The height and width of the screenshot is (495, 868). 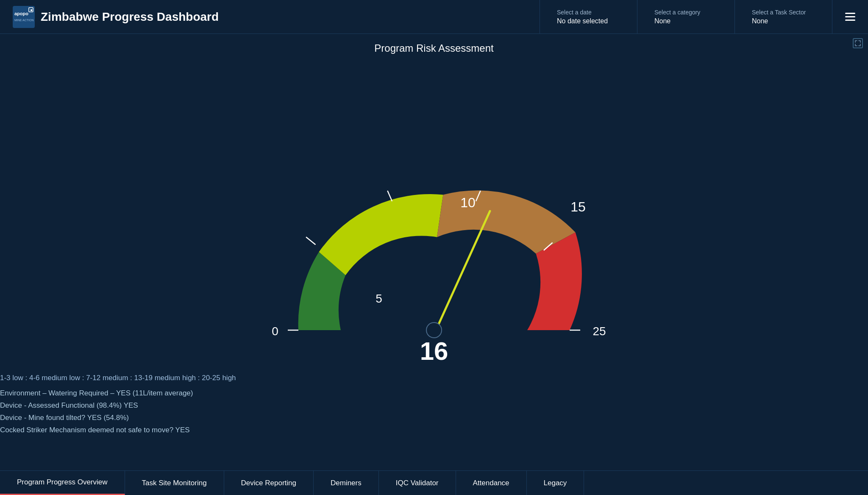 What do you see at coordinates (434, 351) in the screenshot?
I see `gauge-value: 16` at bounding box center [434, 351].